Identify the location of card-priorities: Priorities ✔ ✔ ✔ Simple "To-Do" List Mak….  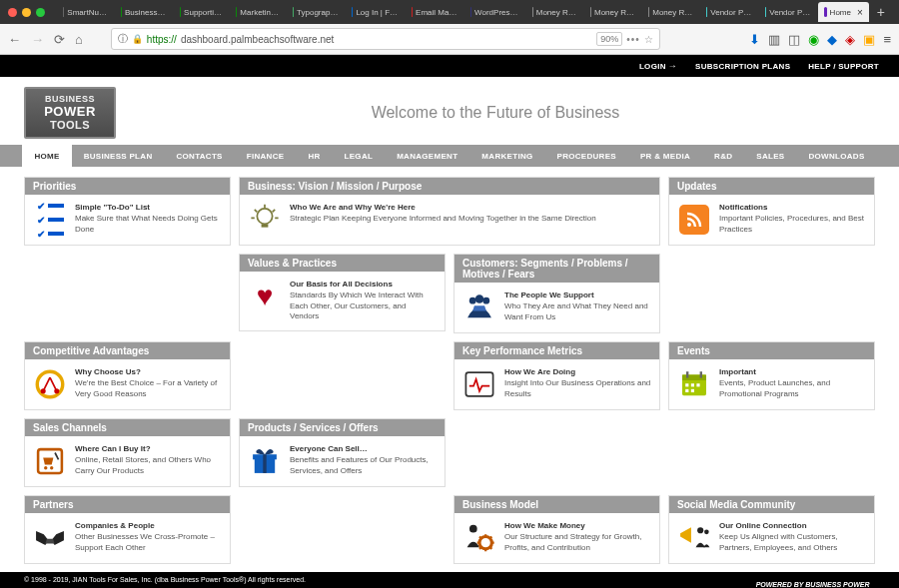
(128, 212).